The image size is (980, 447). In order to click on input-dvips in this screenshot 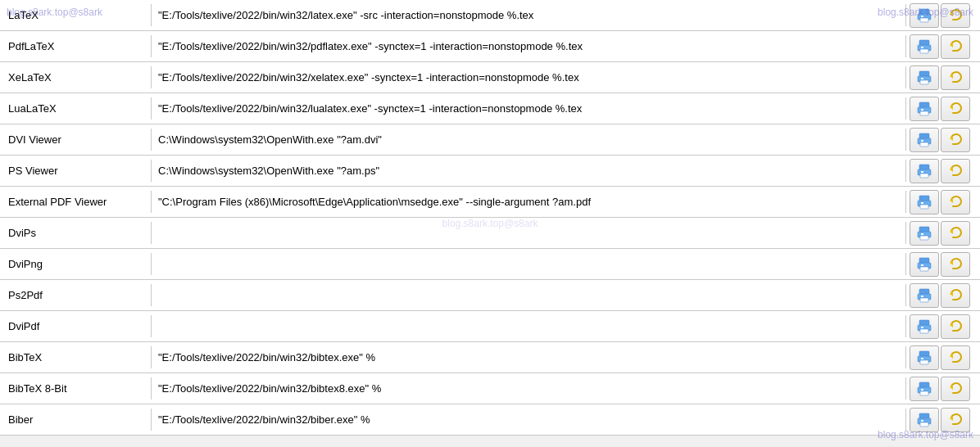, I will do `click(529, 233)`.